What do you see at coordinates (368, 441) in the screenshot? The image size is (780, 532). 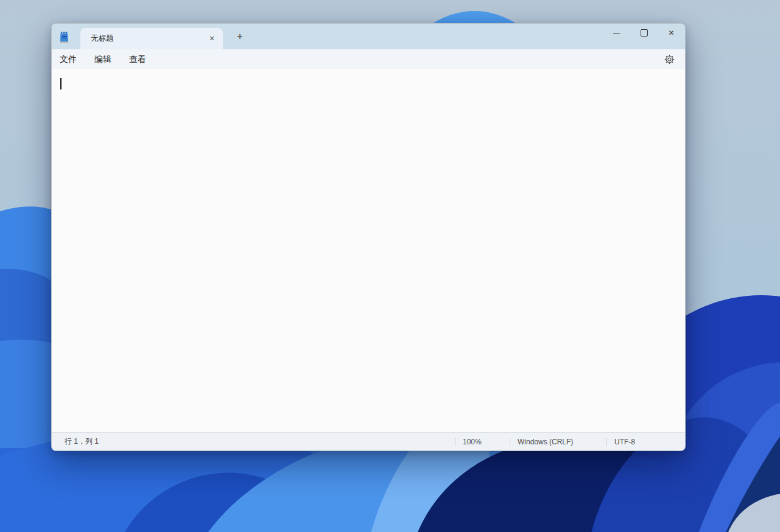 I see `statusbar: 行 1，列 1 100% Windows (CRLF) UTF-8` at bounding box center [368, 441].